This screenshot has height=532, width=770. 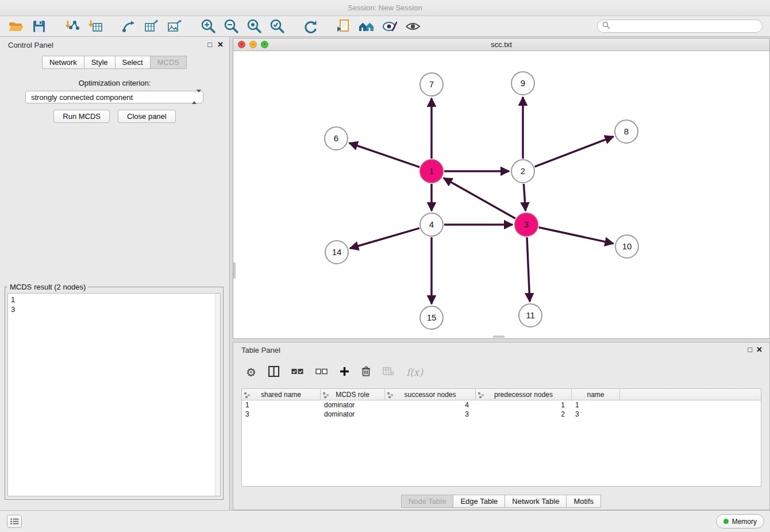 What do you see at coordinates (499, 337) in the screenshot?
I see `canvas-horizontal-scrollbar` at bounding box center [499, 337].